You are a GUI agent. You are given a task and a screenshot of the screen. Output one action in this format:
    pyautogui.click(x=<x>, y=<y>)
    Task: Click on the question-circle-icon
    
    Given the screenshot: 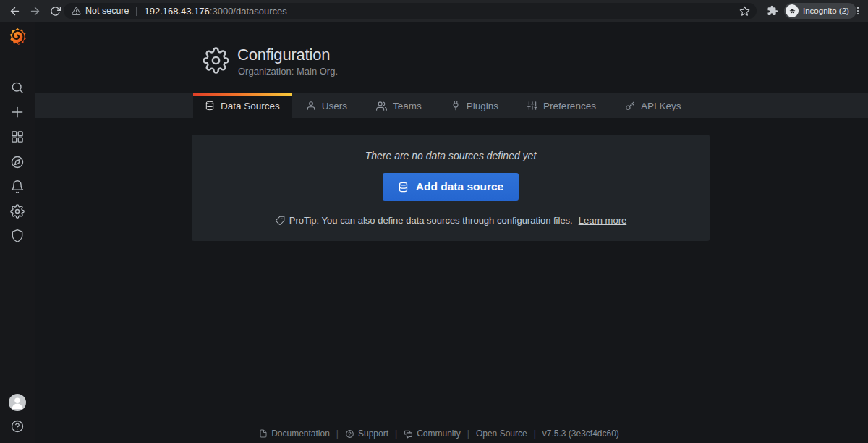 What is the action you would take?
    pyautogui.click(x=350, y=434)
    